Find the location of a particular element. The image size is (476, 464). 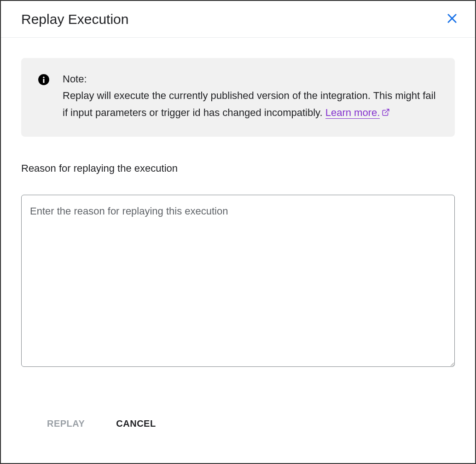

cancel-button: CANCEL is located at coordinates (136, 423).